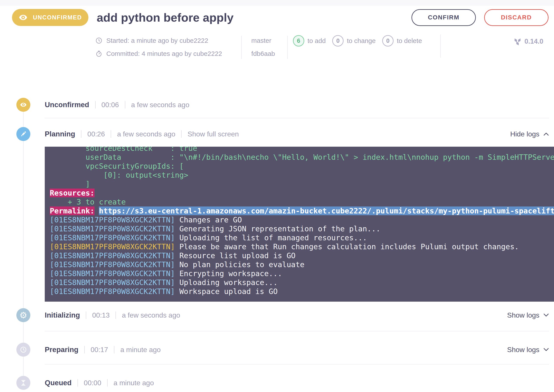 This screenshot has width=554, height=392. I want to click on terminal-line: [01ES8NBM17PF8P0W8XGCK2KTTN] Uploading w…, so click(302, 282).